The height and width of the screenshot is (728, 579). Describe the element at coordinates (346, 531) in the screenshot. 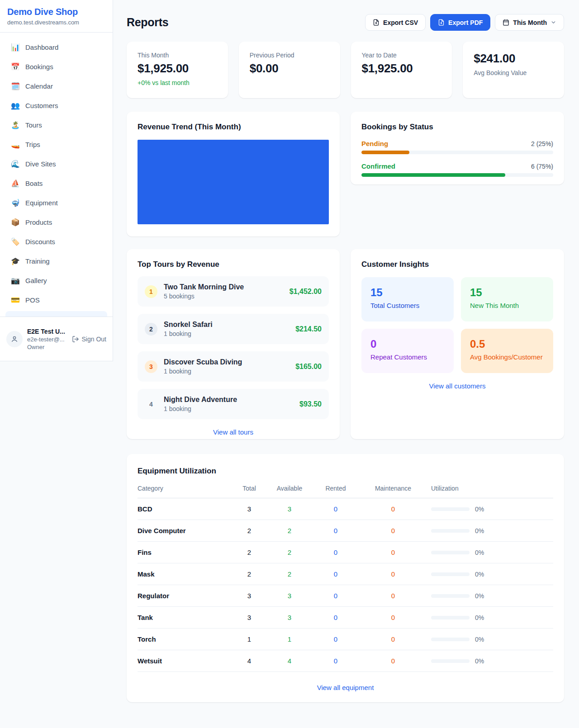

I see `table-row-dive-computer: Dive Computer 2 2 0 0 0%` at that location.